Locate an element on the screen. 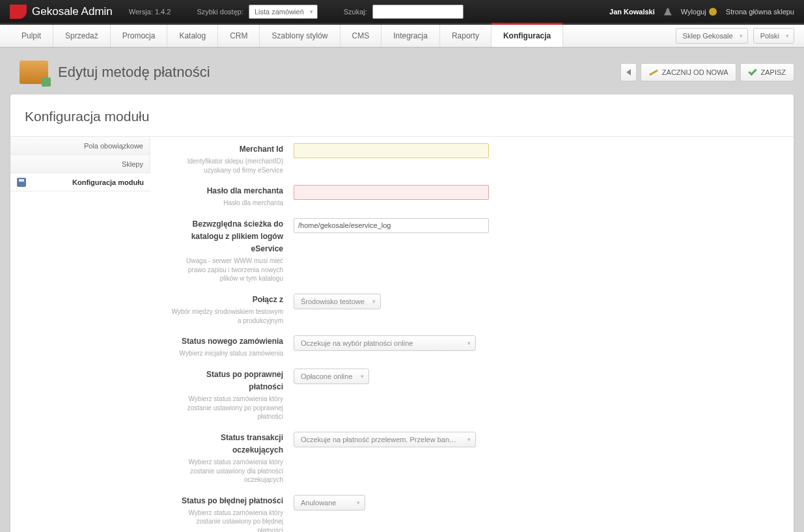 The image size is (804, 532). topbar-right: Jan Kowalski Wyloguj Strona główna sklep… is located at coordinates (702, 12).